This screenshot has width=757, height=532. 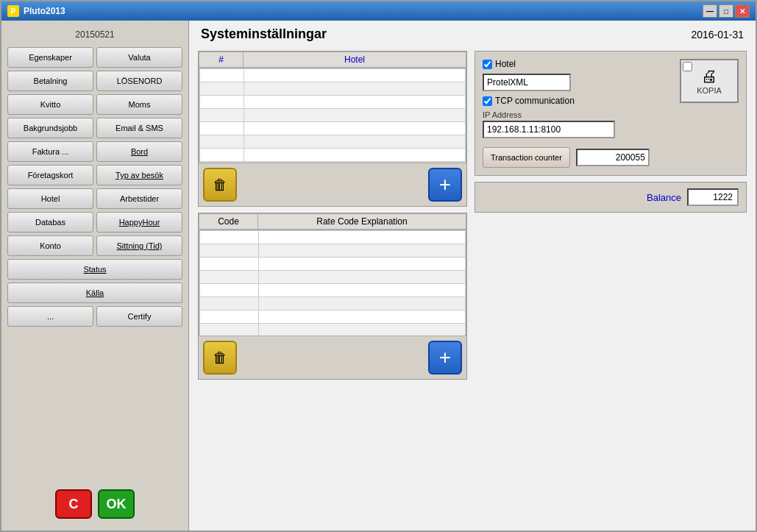 What do you see at coordinates (549, 64) in the screenshot?
I see `hotel-checkbox-row: Hotel` at bounding box center [549, 64].